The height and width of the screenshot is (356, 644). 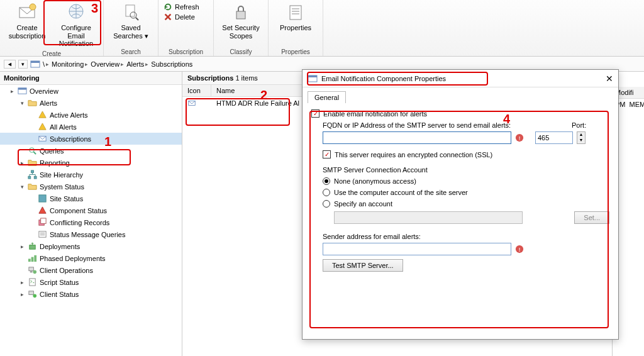 What do you see at coordinates (79, 223) in the screenshot?
I see `tree-node-label: Conflicting Records` at bounding box center [79, 223].